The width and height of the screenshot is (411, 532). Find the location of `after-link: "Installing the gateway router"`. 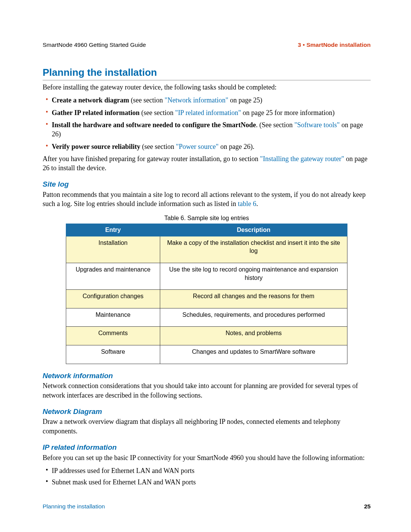

after-link: "Installing the gateway router" is located at coordinates (302, 159).